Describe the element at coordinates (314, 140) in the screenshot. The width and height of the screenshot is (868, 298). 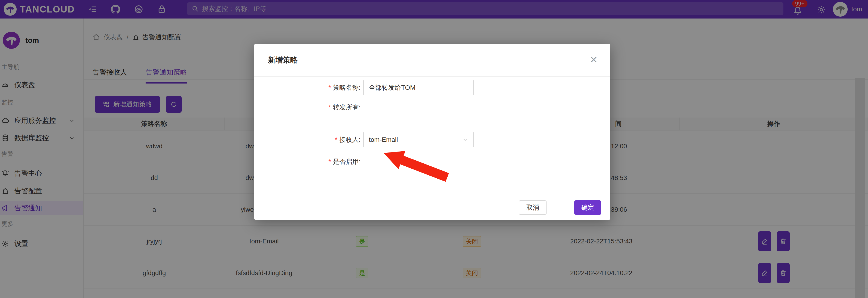
I see `receiver-label: *接收人:` at that location.